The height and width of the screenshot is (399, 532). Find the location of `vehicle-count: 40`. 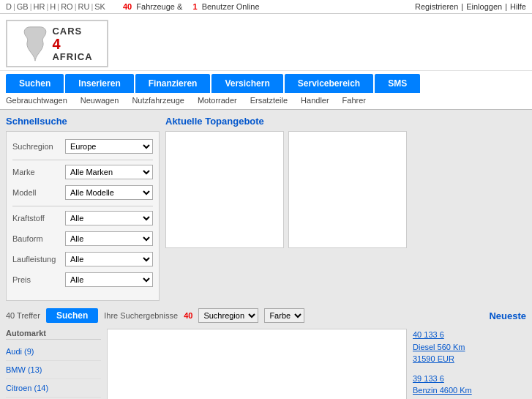

vehicle-count: 40 is located at coordinates (127, 7).